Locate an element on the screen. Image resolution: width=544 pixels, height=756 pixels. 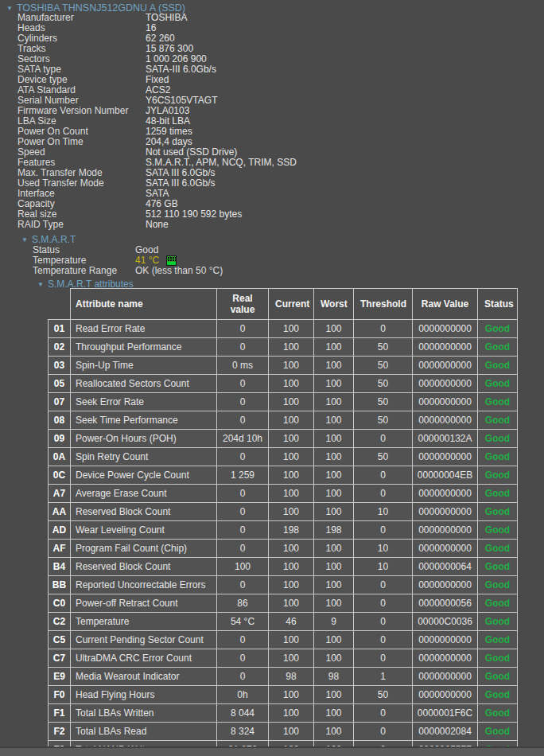
smart-status-list: Status Good Temperature 41 °C Temperatur… is located at coordinates (127, 261).